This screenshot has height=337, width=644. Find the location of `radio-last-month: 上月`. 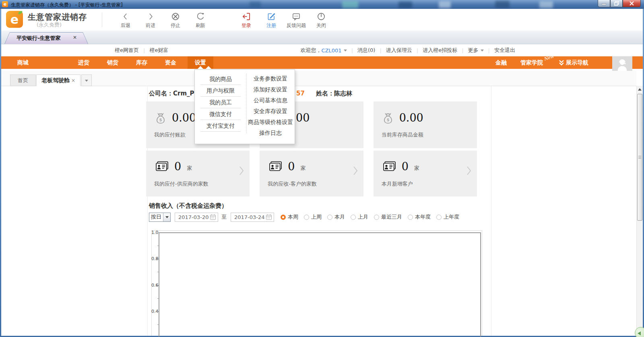

radio-last-month: 上月 is located at coordinates (359, 217).